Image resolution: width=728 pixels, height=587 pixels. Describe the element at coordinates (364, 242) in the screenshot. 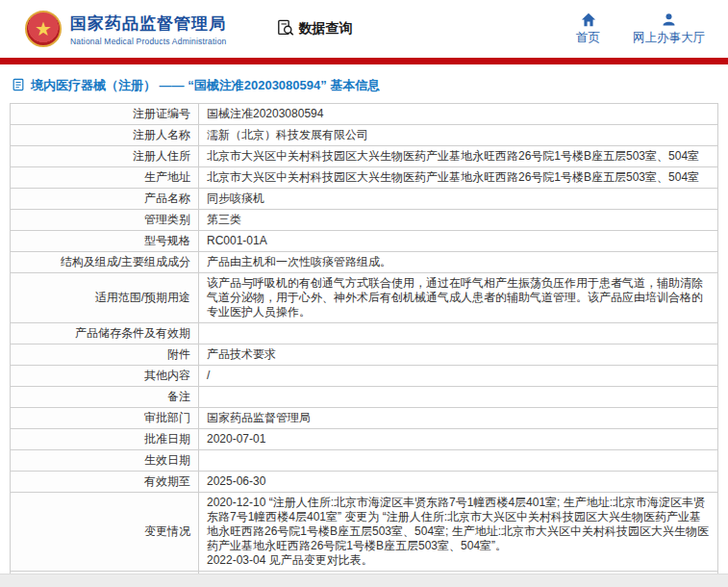

I see `table-row: 型号规格 RC001-01A` at that location.